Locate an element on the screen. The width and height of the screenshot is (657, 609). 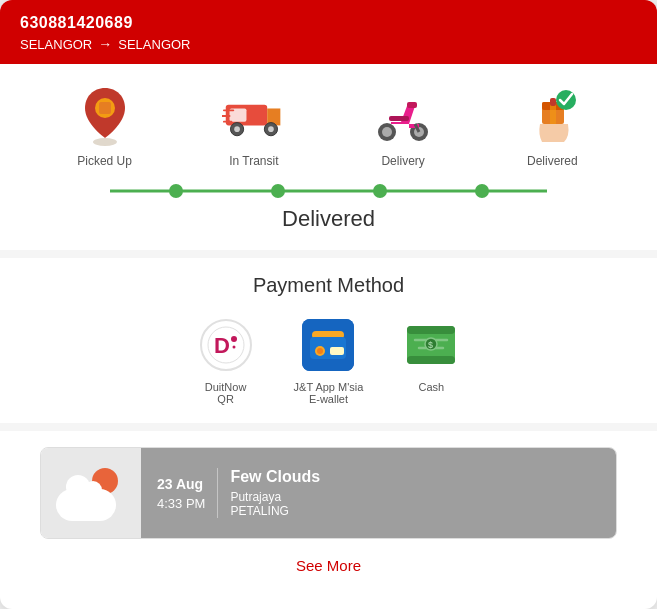
weather-vertical-divider is located at coordinates (218, 493).